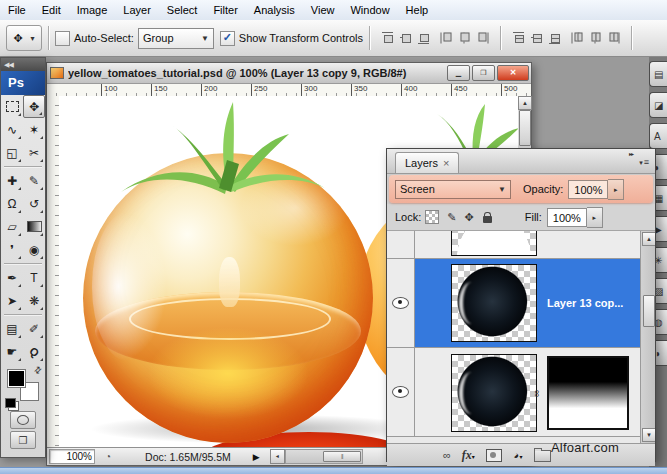 This screenshot has width=667, height=474. What do you see at coordinates (12, 278) in the screenshot?
I see `pen-tool: ✒` at bounding box center [12, 278].